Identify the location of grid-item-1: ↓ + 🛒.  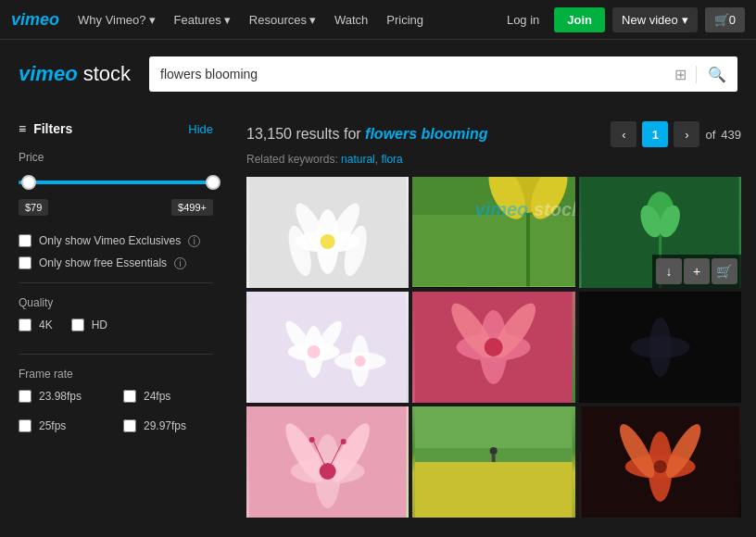
(328, 232).